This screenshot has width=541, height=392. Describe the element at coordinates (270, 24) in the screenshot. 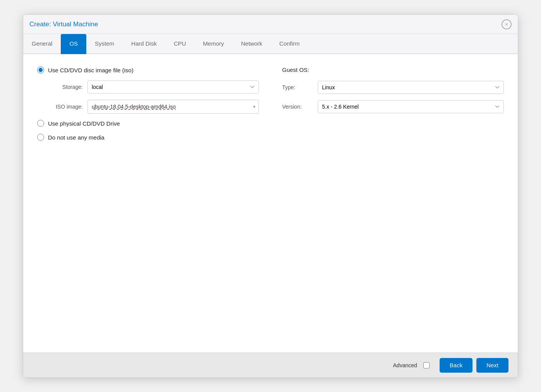

I see `title-bar: Create: Virtual Machine ×` at that location.